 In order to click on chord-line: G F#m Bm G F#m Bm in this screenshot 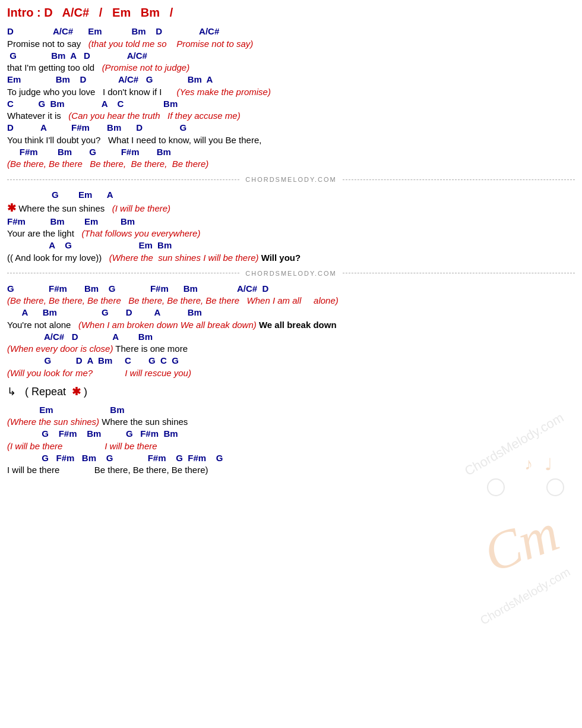, I will do `click(291, 434)`.